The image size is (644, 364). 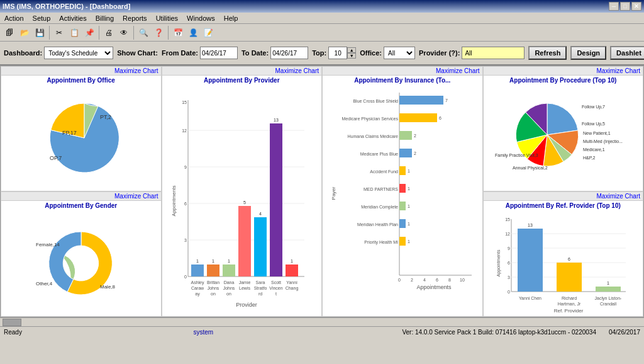 What do you see at coordinates (493, 53) in the screenshot?
I see `provider-input` at bounding box center [493, 53].